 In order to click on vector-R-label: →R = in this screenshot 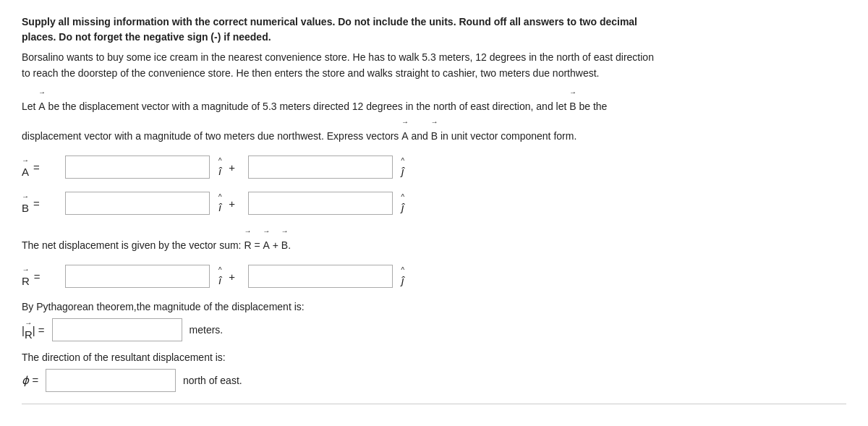, I will do `click(43, 276)`.